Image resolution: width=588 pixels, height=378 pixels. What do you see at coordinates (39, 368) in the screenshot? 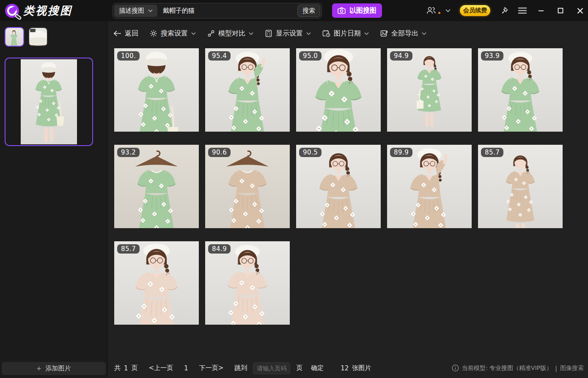
I see `plus-icon: +` at bounding box center [39, 368].